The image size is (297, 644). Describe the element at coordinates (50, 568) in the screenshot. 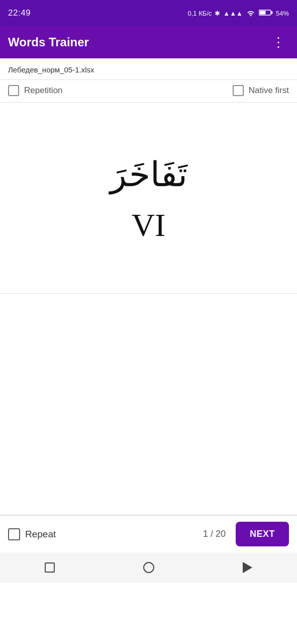

I see `nav-recents-button` at that location.